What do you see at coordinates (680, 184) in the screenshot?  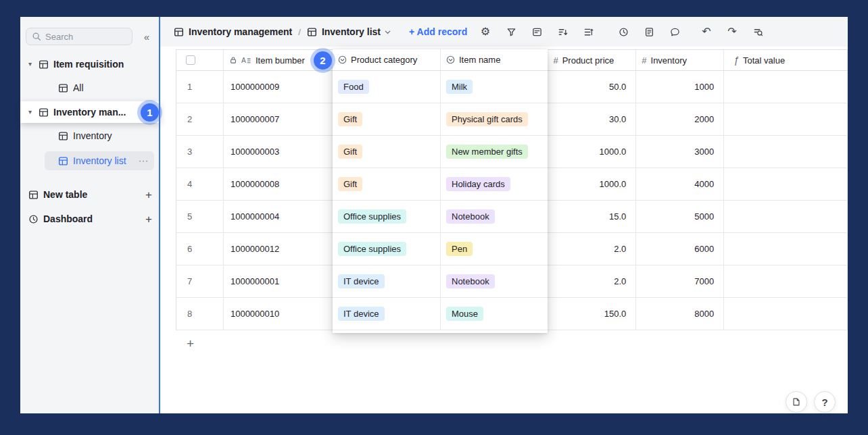 I see `cell-inventory: 4000` at bounding box center [680, 184].